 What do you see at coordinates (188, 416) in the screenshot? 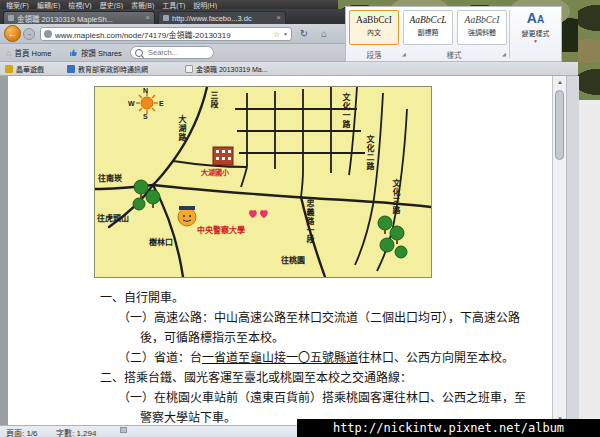
I see `doc-line-7: 警察大學站下車。` at bounding box center [188, 416].